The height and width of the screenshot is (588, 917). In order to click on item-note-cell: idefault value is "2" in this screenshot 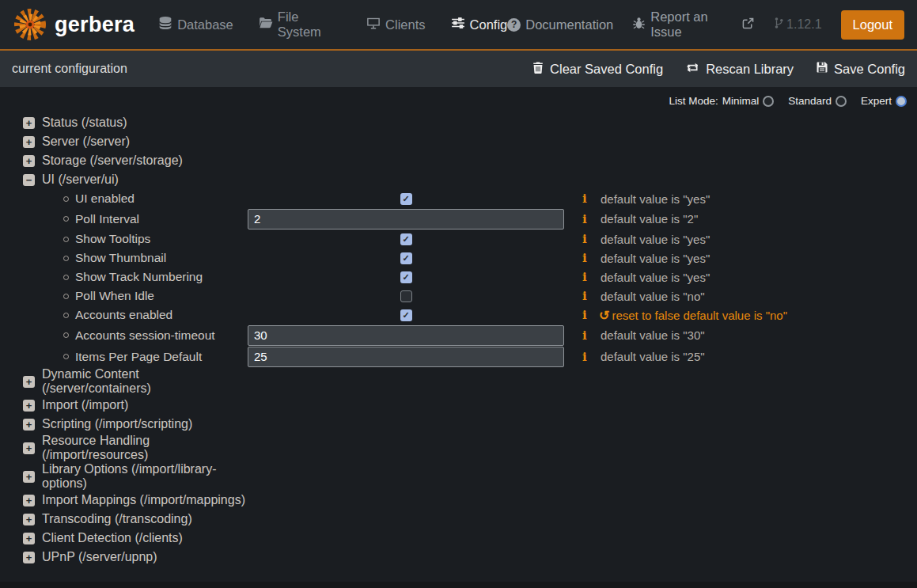, I will do `click(741, 219)`.